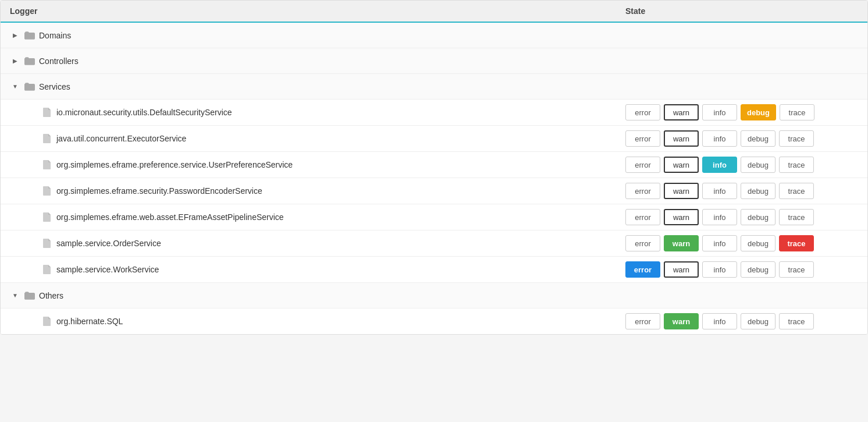 This screenshot has width=868, height=422. Describe the element at coordinates (175, 165) in the screenshot. I see `leaf-label-userpreferenceservice: org.simplemes.eframe.preference.service.…` at that location.